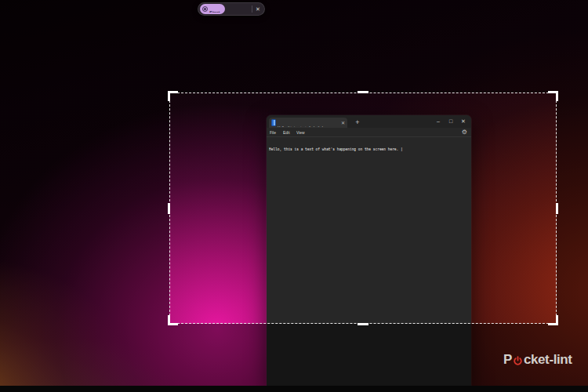 The height and width of the screenshot is (392, 588). I want to click on logo-text-prefix: P, so click(508, 360).